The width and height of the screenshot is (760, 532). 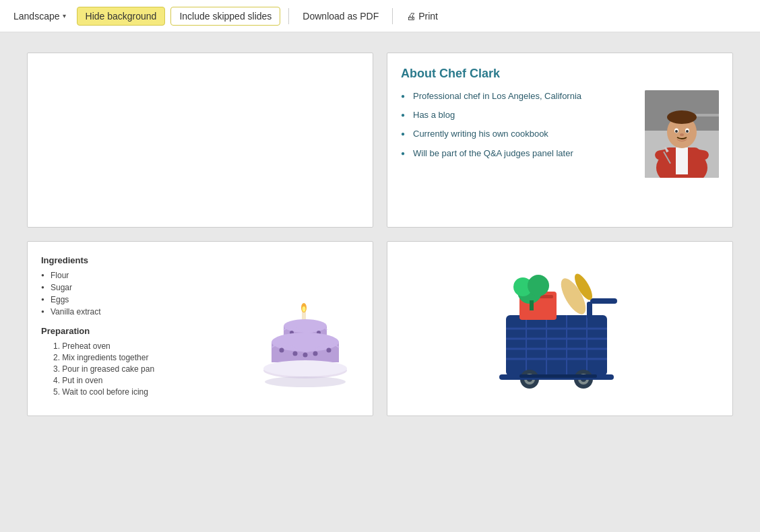 What do you see at coordinates (560, 74) in the screenshot?
I see `slide2-title: About Chef Clark` at bounding box center [560, 74].